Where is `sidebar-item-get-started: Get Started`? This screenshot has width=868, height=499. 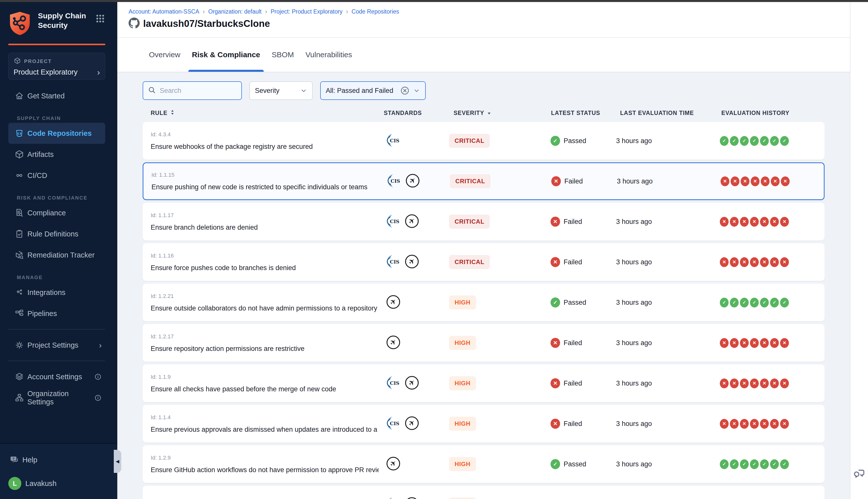 sidebar-item-get-started: Get Started is located at coordinates (57, 96).